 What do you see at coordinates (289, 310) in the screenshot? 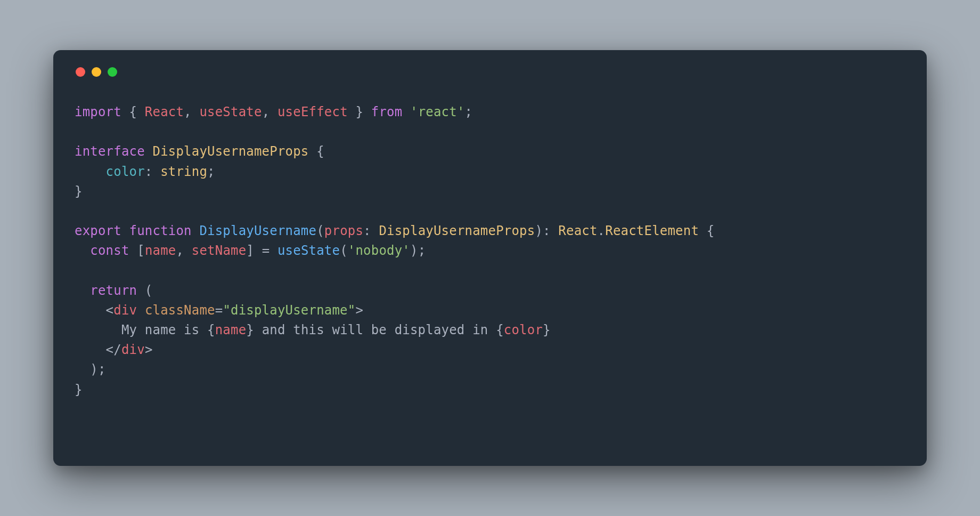
I see `code-token: "displayUsername"` at bounding box center [289, 310].